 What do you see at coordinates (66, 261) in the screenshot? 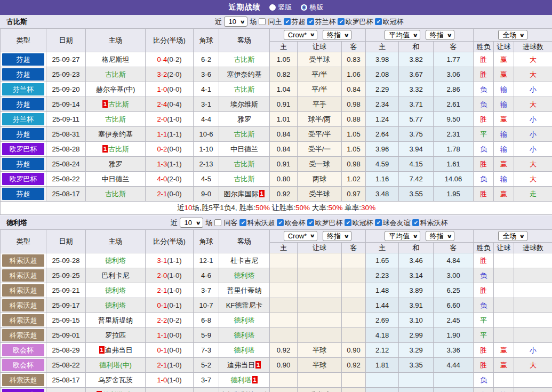
I see `match-date: 25-09-28` at bounding box center [66, 261].